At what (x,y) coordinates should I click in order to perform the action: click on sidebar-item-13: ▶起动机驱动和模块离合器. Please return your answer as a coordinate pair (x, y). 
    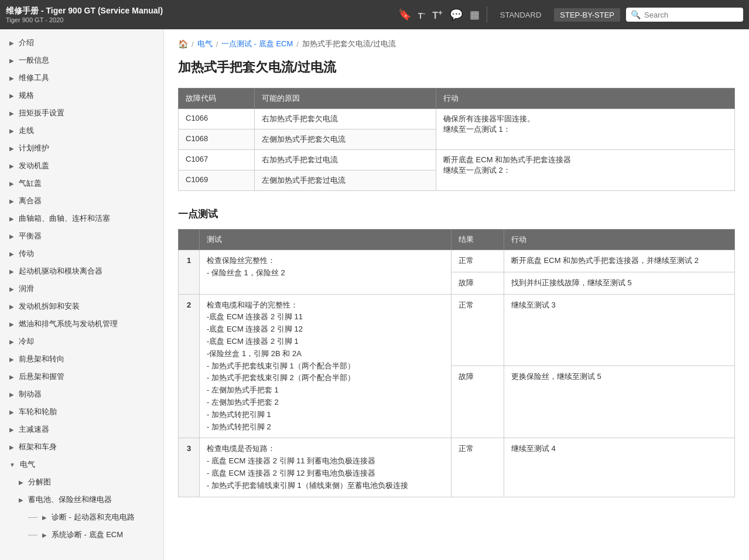
    Looking at the image, I should click on (82, 271).